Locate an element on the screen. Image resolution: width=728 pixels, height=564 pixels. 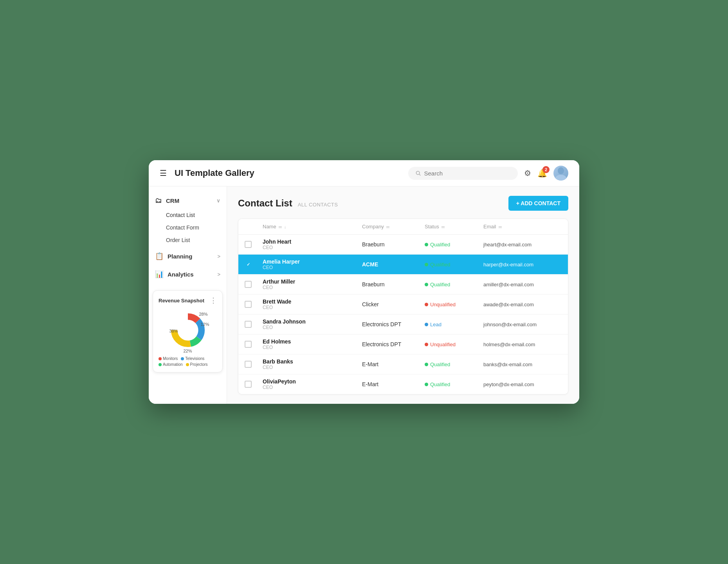
company-filter-icon: ⚌ is located at coordinates (388, 226).